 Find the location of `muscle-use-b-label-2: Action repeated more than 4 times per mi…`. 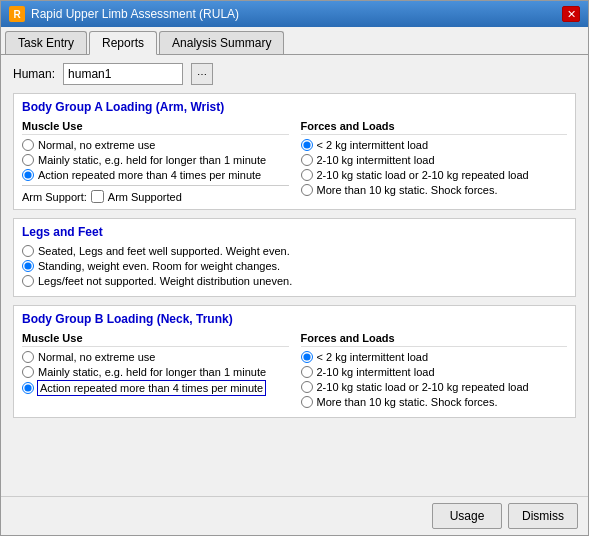

muscle-use-b-label-2: Action repeated more than 4 times per mi… is located at coordinates (152, 388).